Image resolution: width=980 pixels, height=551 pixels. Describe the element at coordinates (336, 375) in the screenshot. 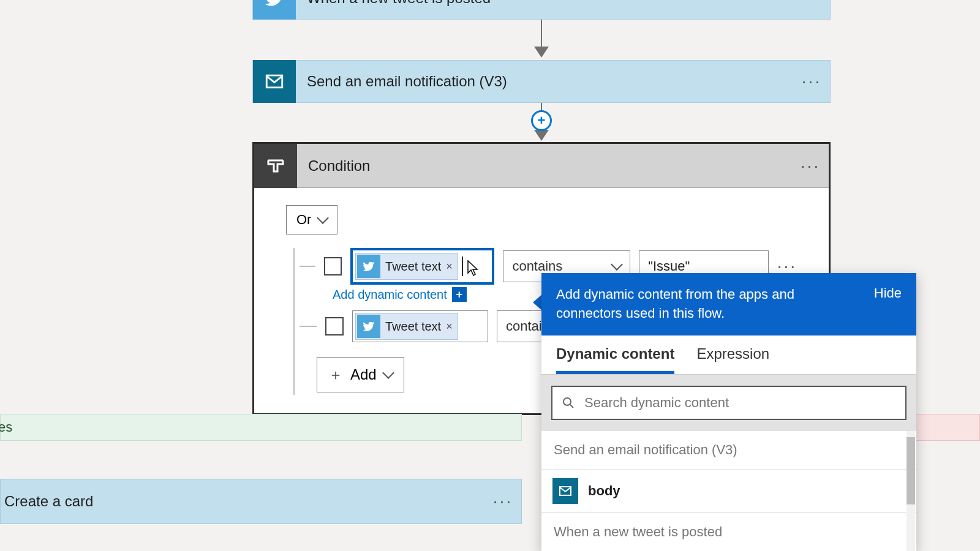

I see `plus-icon: ＋` at that location.